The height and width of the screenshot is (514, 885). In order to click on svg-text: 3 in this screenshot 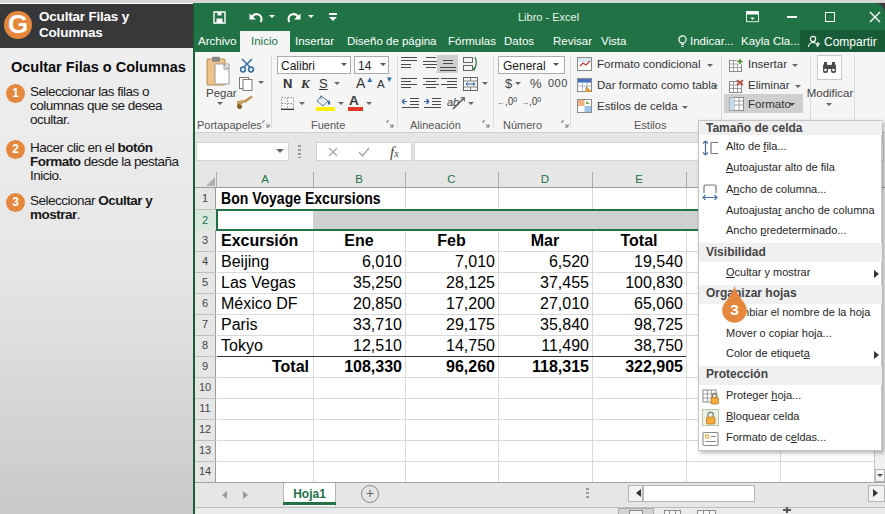, I will do `click(734, 310)`.